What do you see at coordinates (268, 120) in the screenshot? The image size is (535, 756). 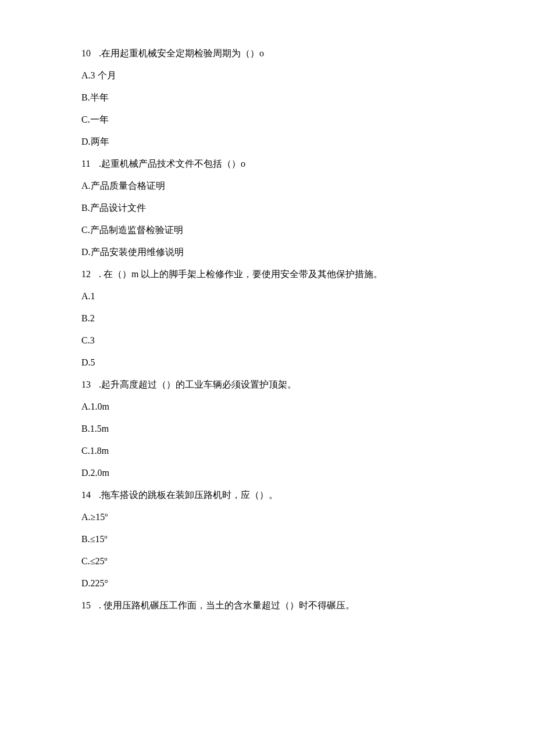 I see `option-c: C.一年` at bounding box center [268, 120].